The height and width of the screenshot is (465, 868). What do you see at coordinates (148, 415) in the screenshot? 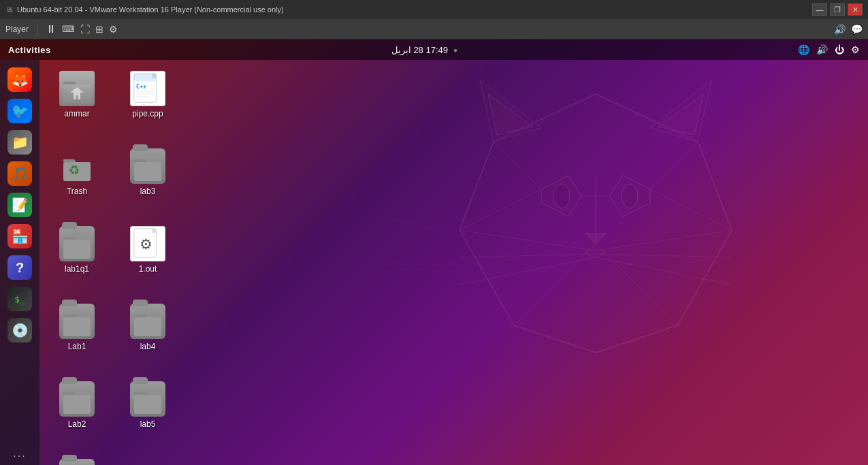
I see `desktop-icon-lab5: lab5` at bounding box center [148, 415].